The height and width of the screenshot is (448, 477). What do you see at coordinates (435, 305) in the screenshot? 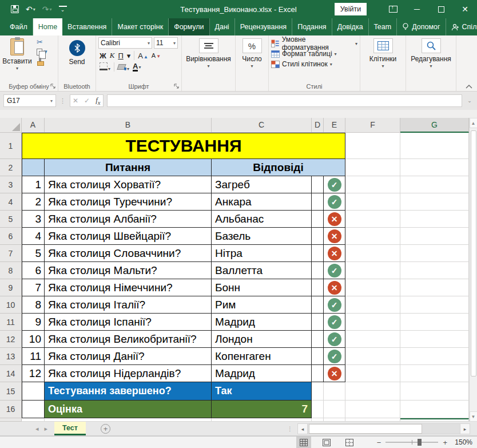
I see `cell-G10` at bounding box center [435, 305].